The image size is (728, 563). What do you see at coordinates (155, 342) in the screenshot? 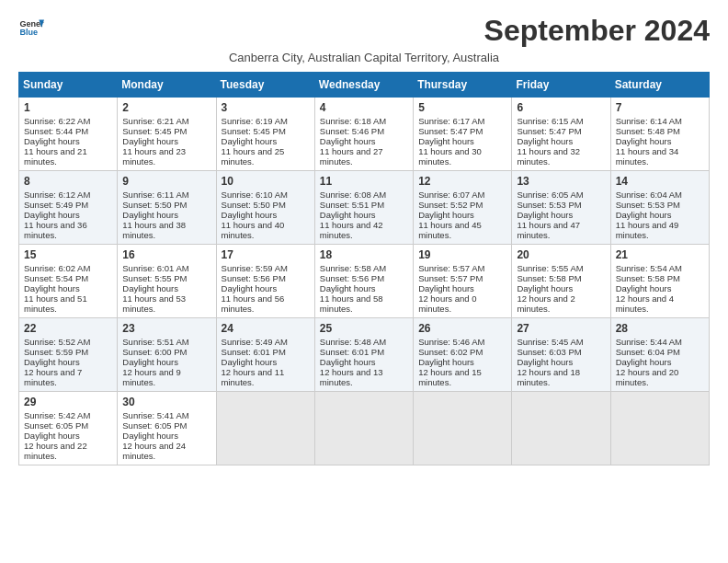
I see `sunrise: Sunrise: 5:51 AM` at bounding box center [155, 342].